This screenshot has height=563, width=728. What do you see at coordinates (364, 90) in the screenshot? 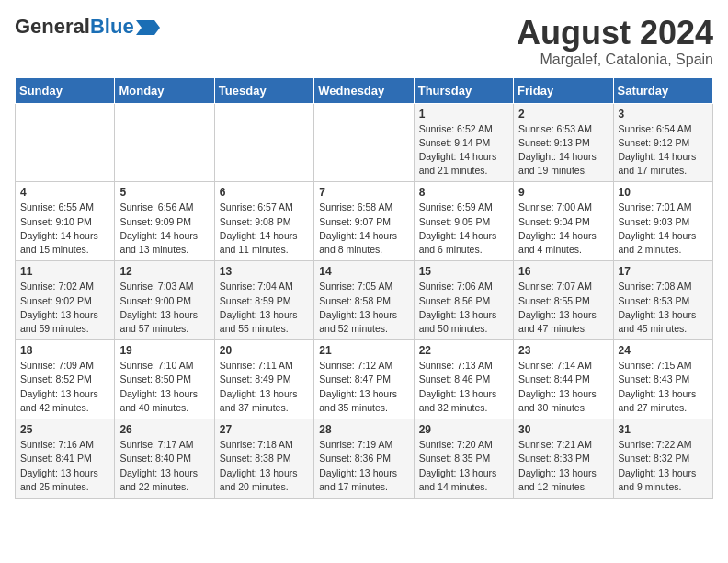
I see `calendar-header: SundayMondayTuesdayWednesdayThursdayFrid…` at bounding box center [364, 90].